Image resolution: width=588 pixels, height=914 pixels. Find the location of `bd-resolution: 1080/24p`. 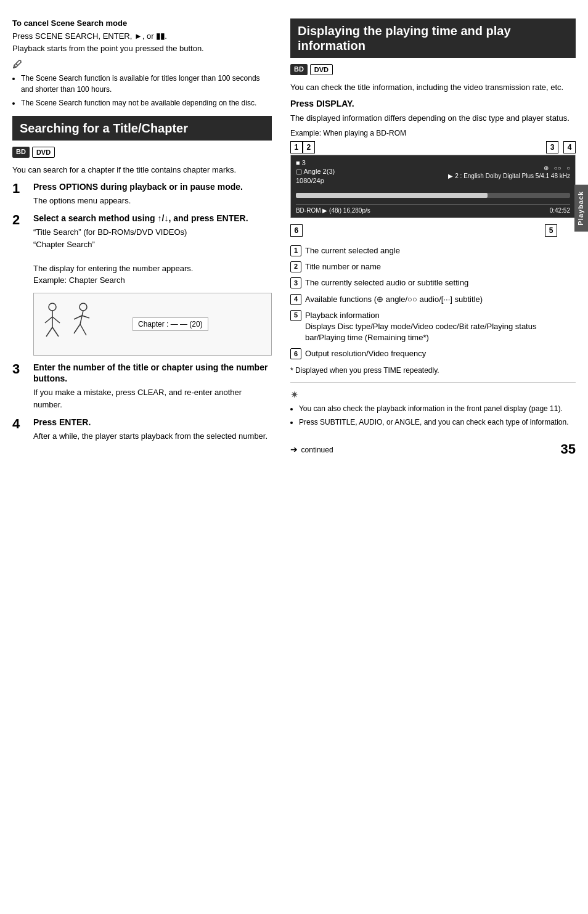

bd-resolution: 1080/24p is located at coordinates (316, 181).